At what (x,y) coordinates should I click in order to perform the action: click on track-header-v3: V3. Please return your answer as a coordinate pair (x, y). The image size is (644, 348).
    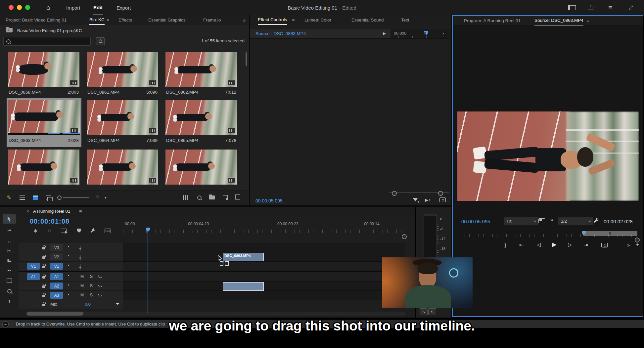
    Looking at the image, I should click on (71, 248).